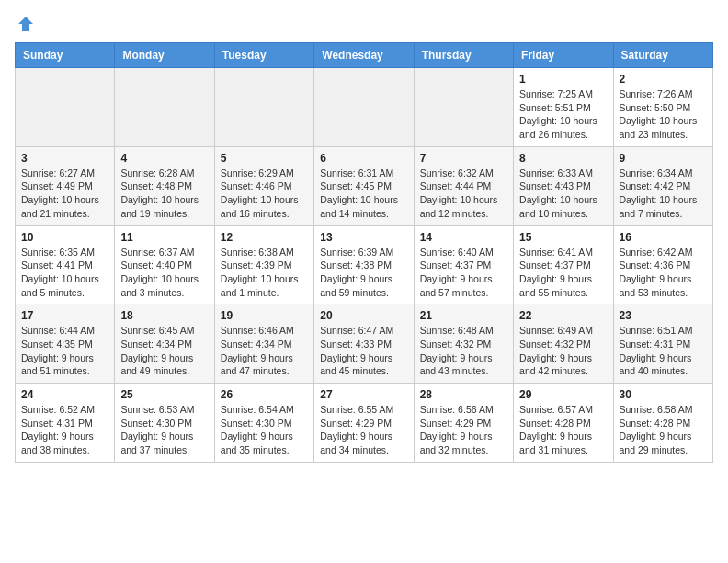  Describe the element at coordinates (65, 423) in the screenshot. I see `calendar-cell: 24Sunrise: 6:52 AM Sunset: 4:31 PM Dayli…` at that location.